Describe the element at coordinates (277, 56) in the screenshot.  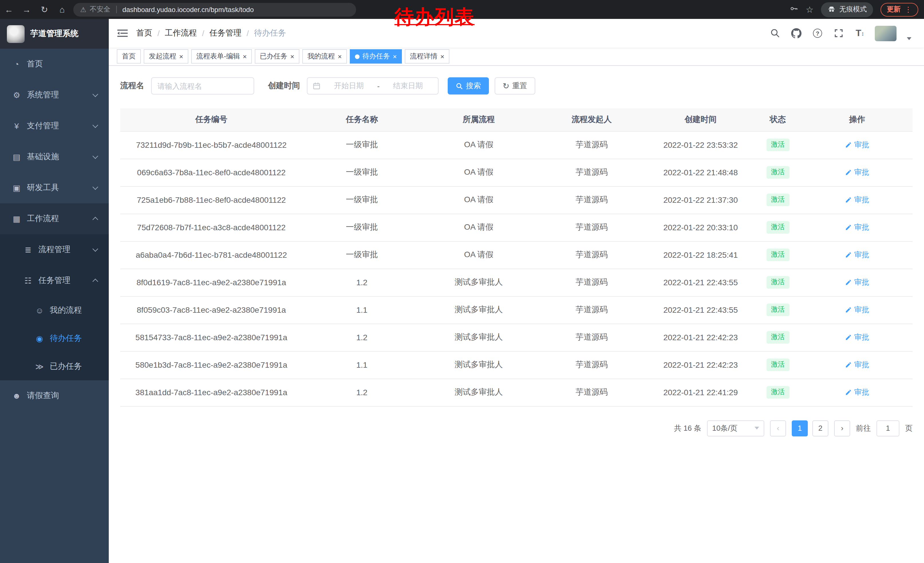
I see `view-tab: 已办任务 ×` at that location.